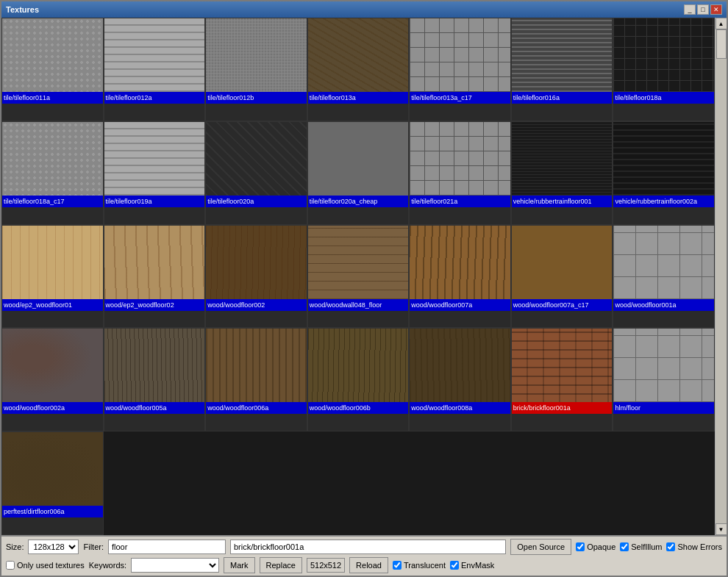  What do you see at coordinates (472, 565) in the screenshot?
I see `envmask-checkbox-group: EnvMask` at bounding box center [472, 565].